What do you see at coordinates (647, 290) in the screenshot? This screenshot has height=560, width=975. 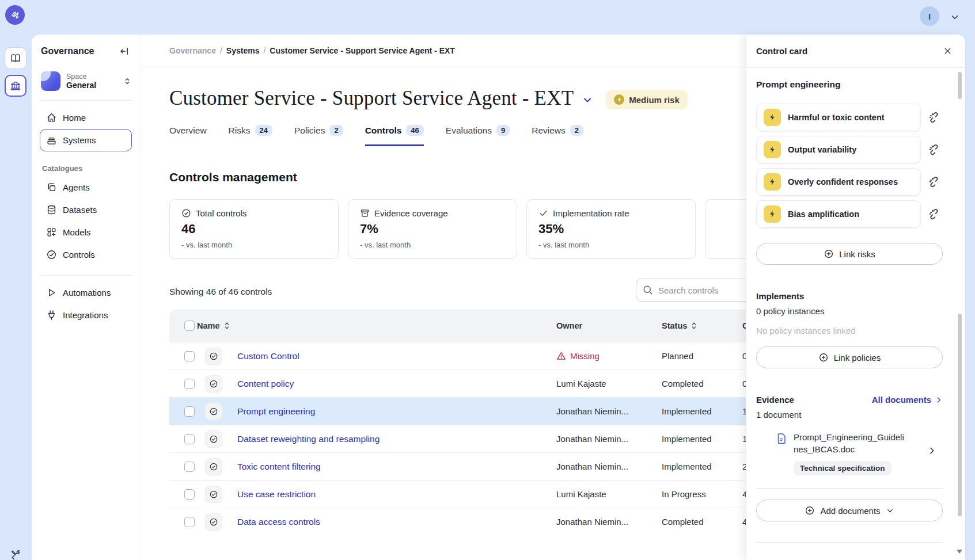 I see `search-icon` at bounding box center [647, 290].